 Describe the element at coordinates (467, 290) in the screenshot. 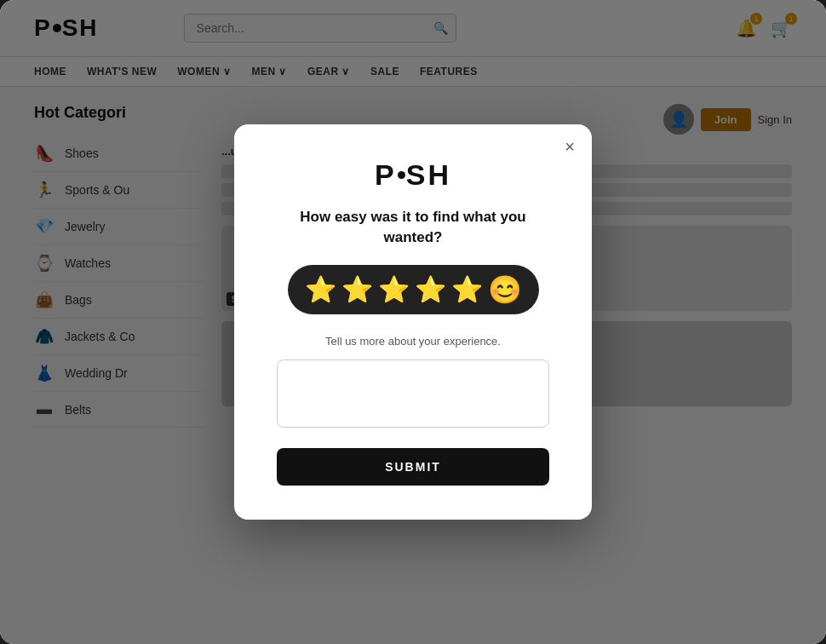

I see `star-5: ⭐` at that location.